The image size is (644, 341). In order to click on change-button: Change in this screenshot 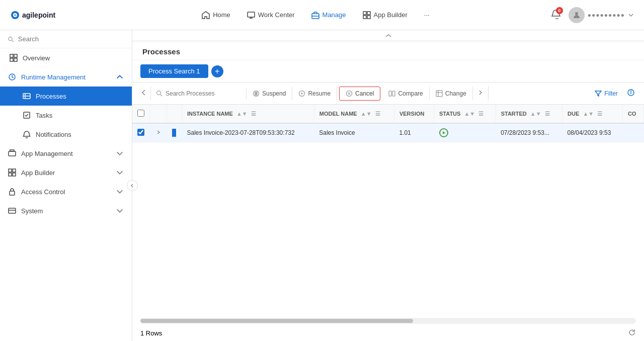, I will do `click(451, 94)`.